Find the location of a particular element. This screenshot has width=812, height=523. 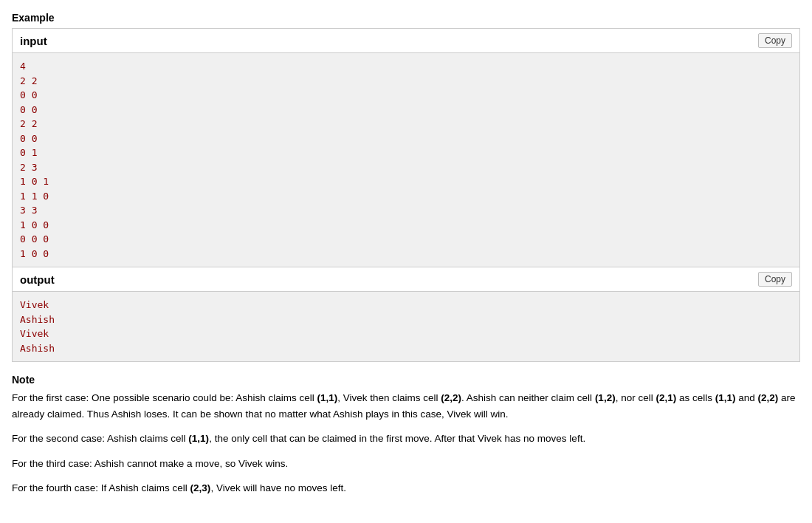

math-1: (1,1) is located at coordinates (327, 397).